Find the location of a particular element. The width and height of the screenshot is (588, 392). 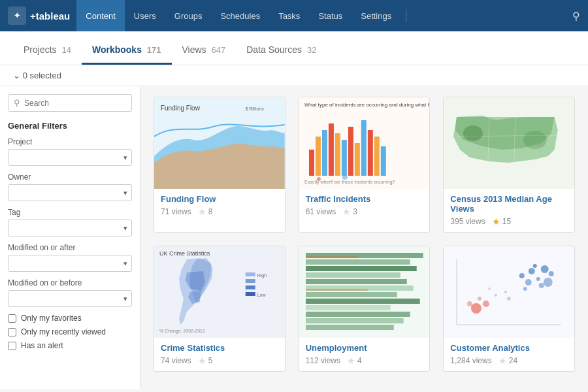

tab-views: Views 647 is located at coordinates (204, 51).